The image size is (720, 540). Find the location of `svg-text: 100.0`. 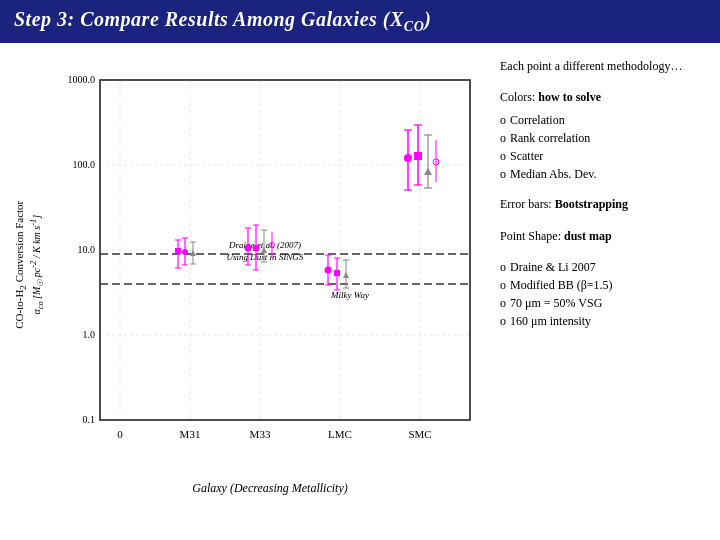

svg-text: 100.0 is located at coordinates (84, 164).